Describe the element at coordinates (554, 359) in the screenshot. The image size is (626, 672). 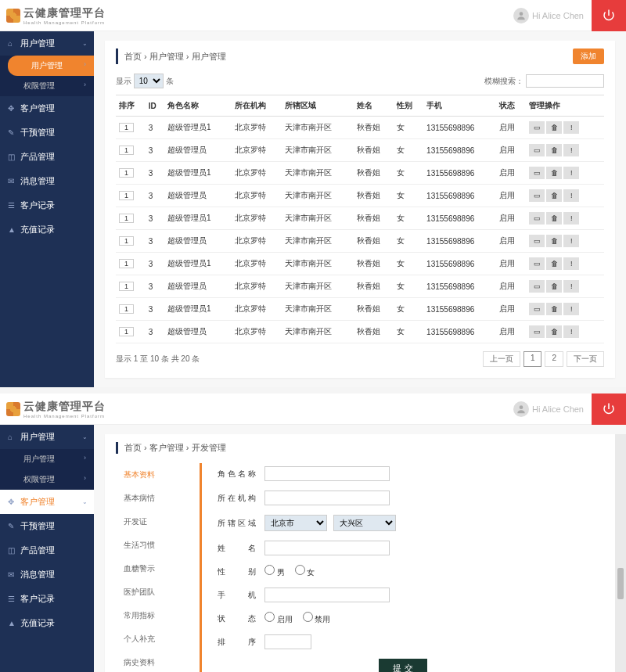
I see `page-2: 2` at that location.